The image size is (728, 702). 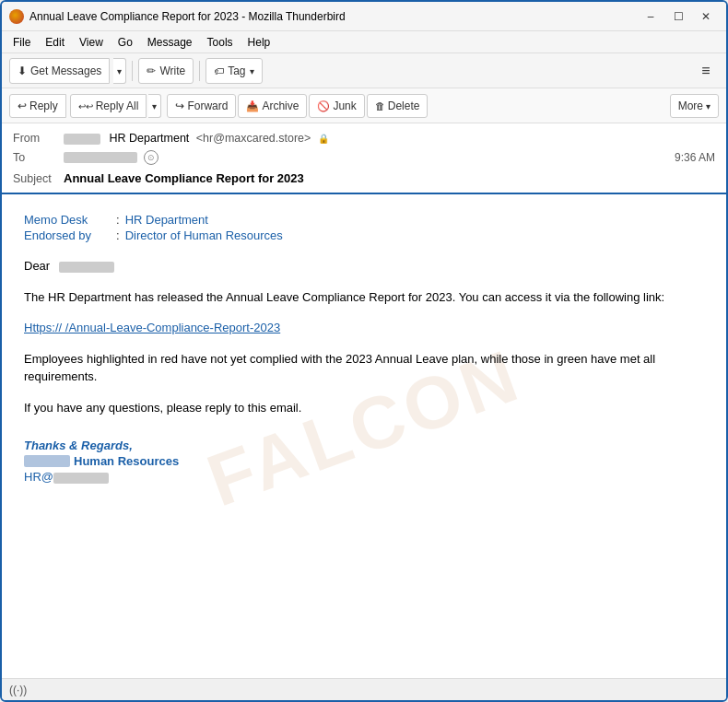 What do you see at coordinates (651, 17) in the screenshot?
I see `minimize-button: –` at bounding box center [651, 17].